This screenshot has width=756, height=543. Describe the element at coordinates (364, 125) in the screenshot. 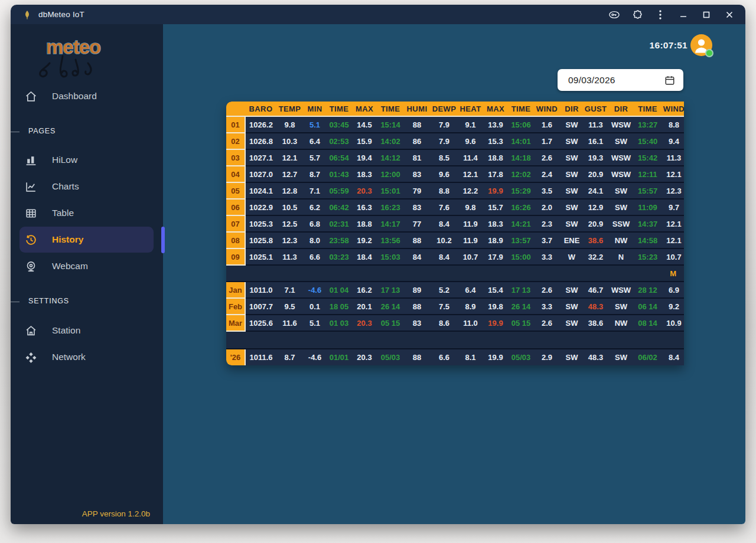

I see `table-cell: 14.5` at that location.